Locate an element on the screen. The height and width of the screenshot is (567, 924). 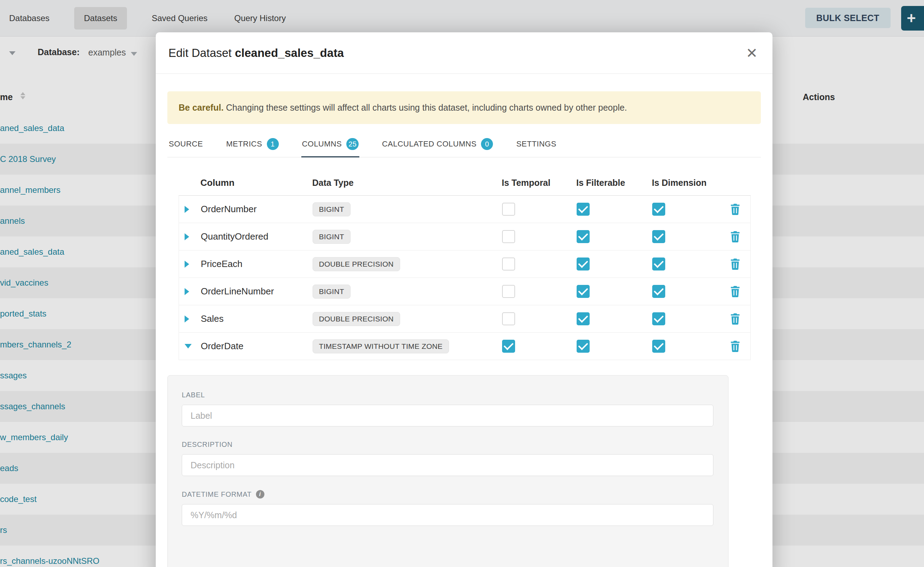
collapse-caret-icon is located at coordinates (190, 346).